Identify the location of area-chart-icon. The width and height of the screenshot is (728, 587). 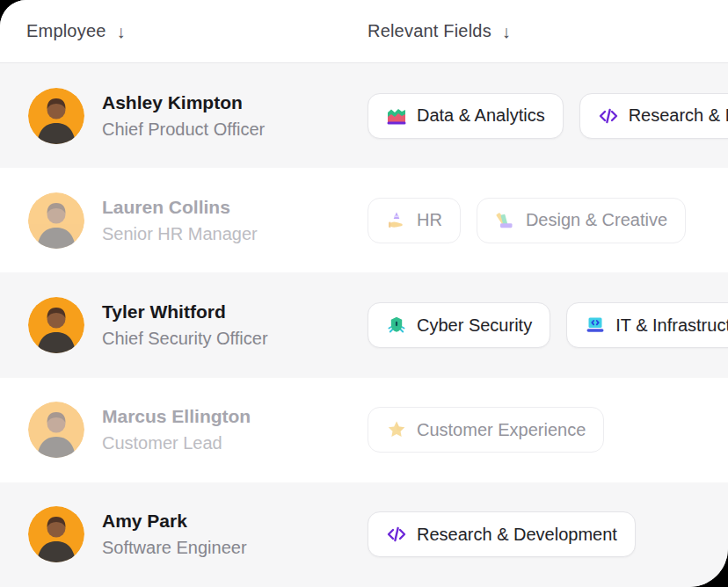
(397, 116).